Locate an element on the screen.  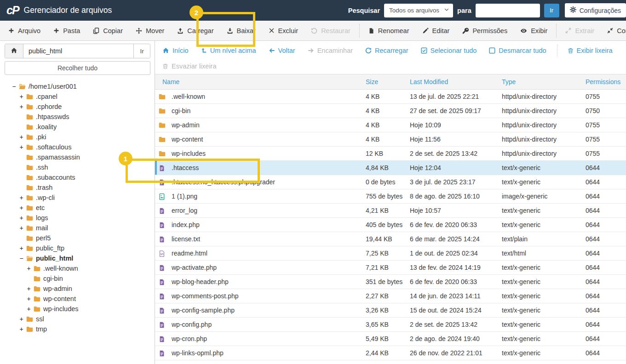
file-row-wp-admin: wp-admin4 KBHoje 10:09httpd/unix-directo… is located at coordinates (391, 125).